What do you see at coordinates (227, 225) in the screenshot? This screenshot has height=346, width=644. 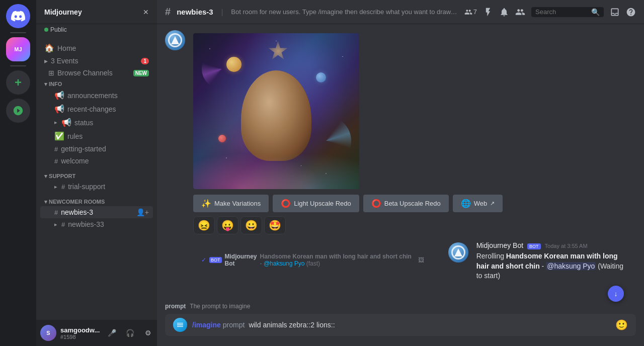 I see `reaction-emoji-1: 😛` at bounding box center [227, 225].